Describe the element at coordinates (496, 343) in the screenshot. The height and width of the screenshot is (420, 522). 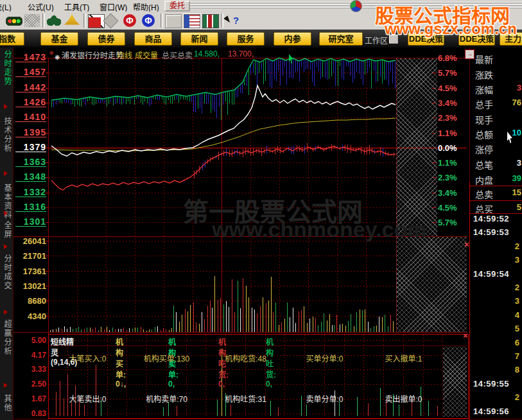
I see `tick-row-9: 6` at that location.